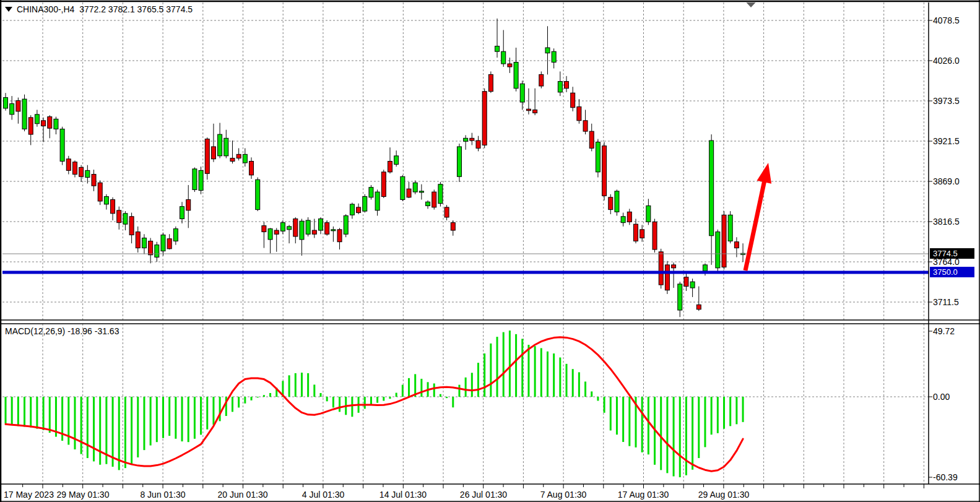 The image size is (980, 502). I want to click on price-axis-label: 3816.5, so click(946, 222).